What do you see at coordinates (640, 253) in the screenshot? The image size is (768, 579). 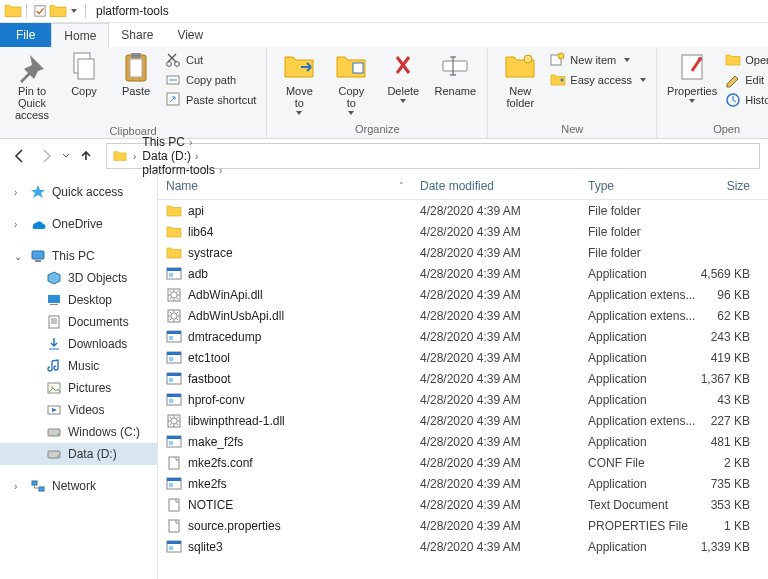 I see `file-type: File folder` at bounding box center [640, 253].